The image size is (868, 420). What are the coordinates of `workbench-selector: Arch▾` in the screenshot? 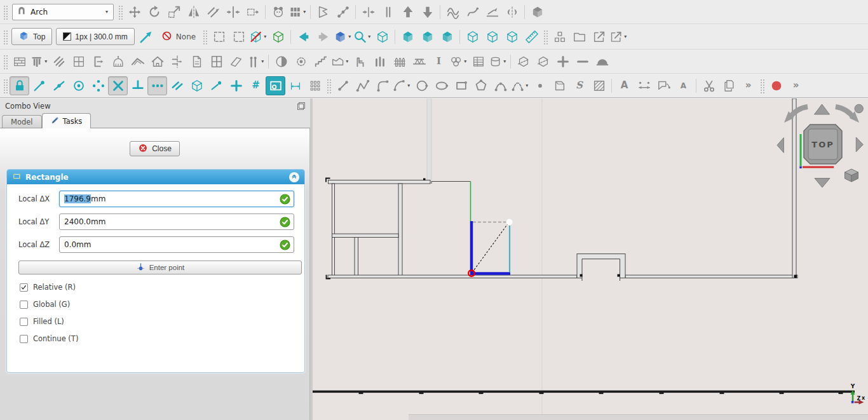 It's located at (63, 12).